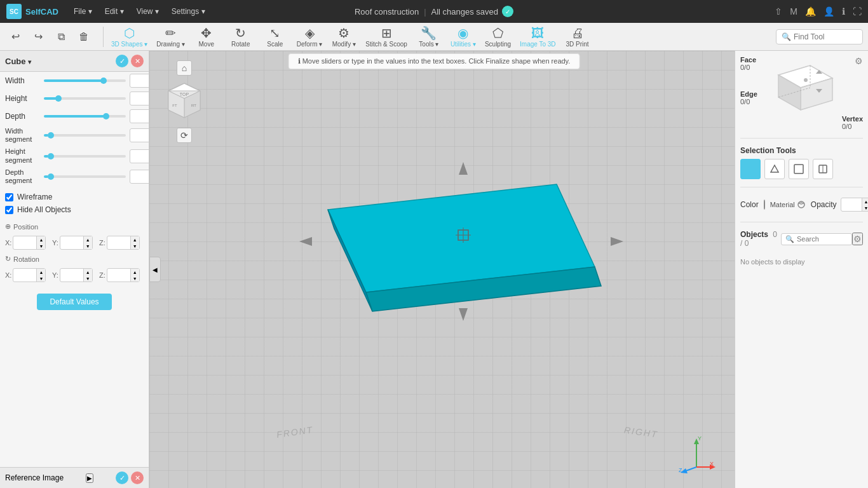 This screenshot has width=868, height=488. Describe the element at coordinates (858, 239) in the screenshot. I see `objects-gear-button: ⚙` at that location.